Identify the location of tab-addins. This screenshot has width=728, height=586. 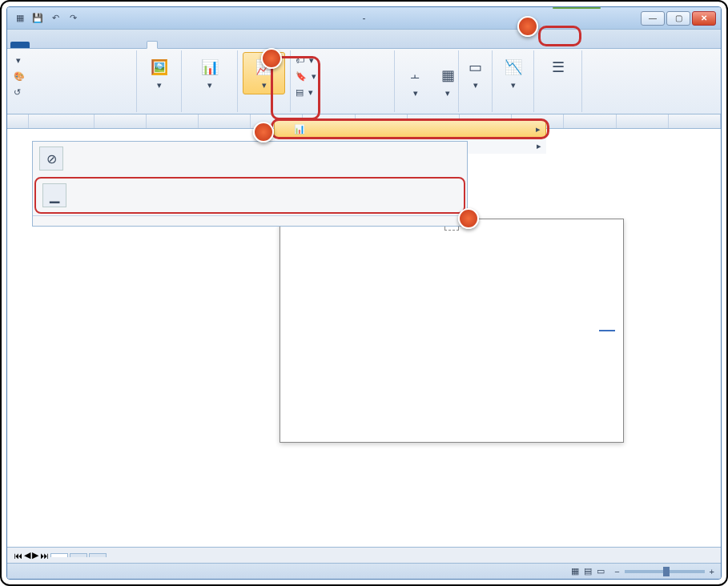
(113, 45).